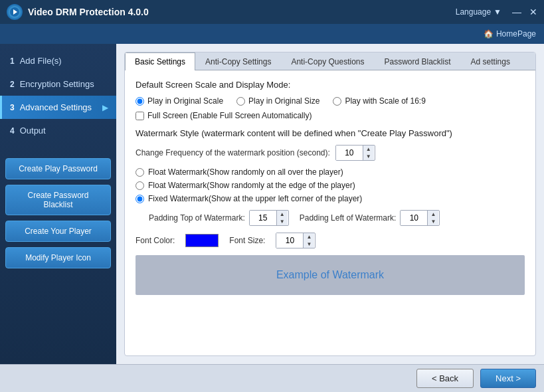 Image resolution: width=544 pixels, height=392 pixels. Describe the element at coordinates (219, 218) in the screenshot. I see `padding-top-item: Padding Top of Watermark: 15 ▲ ▼` at that location.